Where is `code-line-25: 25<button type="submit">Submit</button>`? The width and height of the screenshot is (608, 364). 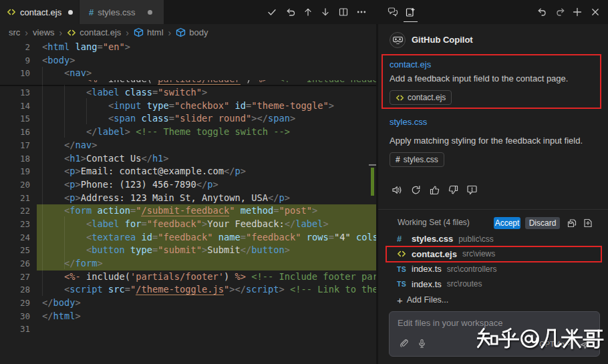 code-line-25: 25<button type="submit">Submit</button> is located at coordinates (188, 250).